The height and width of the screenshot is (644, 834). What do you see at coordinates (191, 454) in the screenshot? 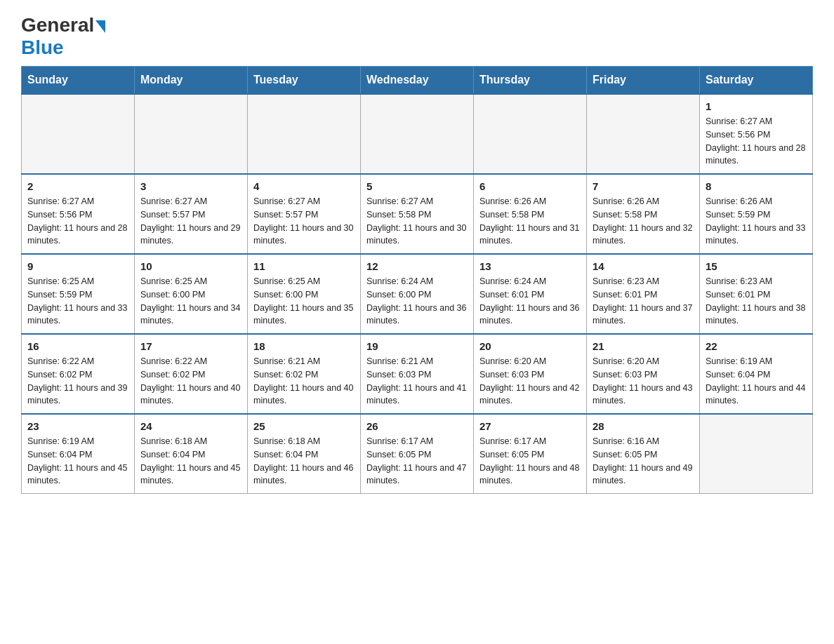
I see `calendar-cell: 24Sunrise: 6:18 AMSunset: 6:04 PMDayligh…` at bounding box center [191, 454].